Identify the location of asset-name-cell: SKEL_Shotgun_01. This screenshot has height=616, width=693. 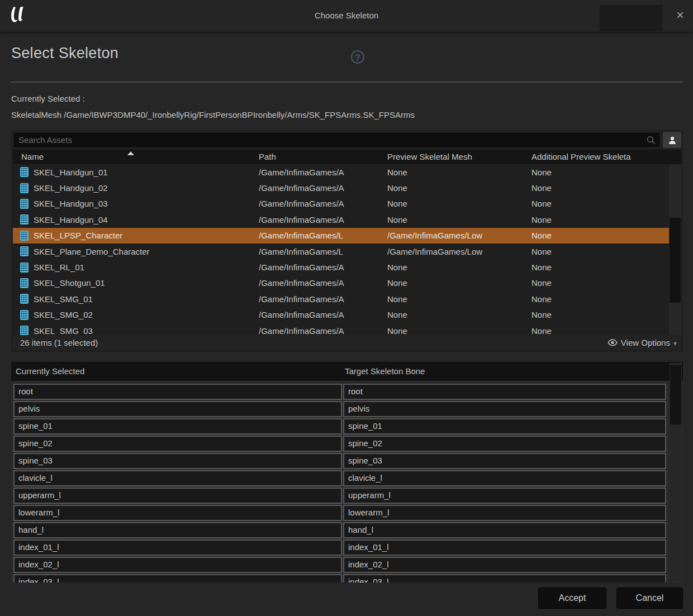
(136, 283).